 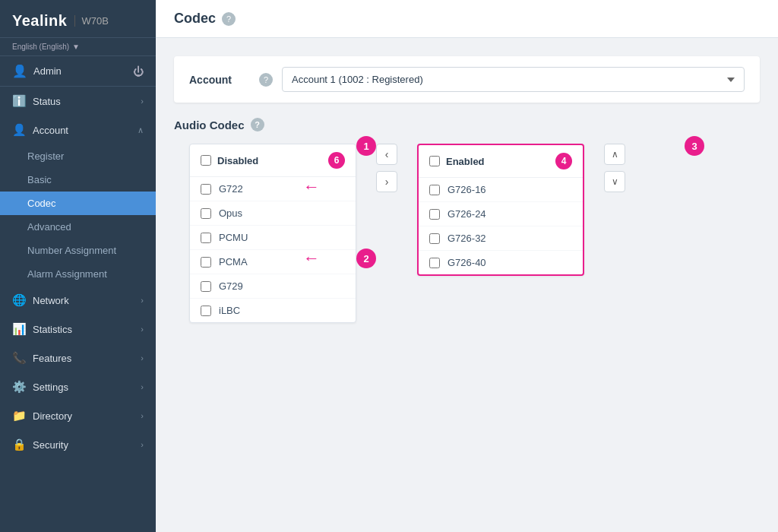 I want to click on power-icon: ⏻, so click(x=138, y=71).